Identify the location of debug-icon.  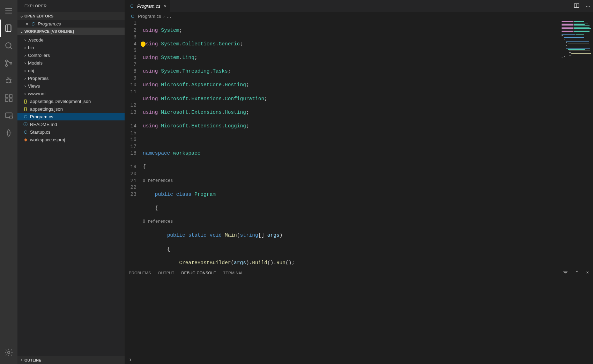
(9, 81).